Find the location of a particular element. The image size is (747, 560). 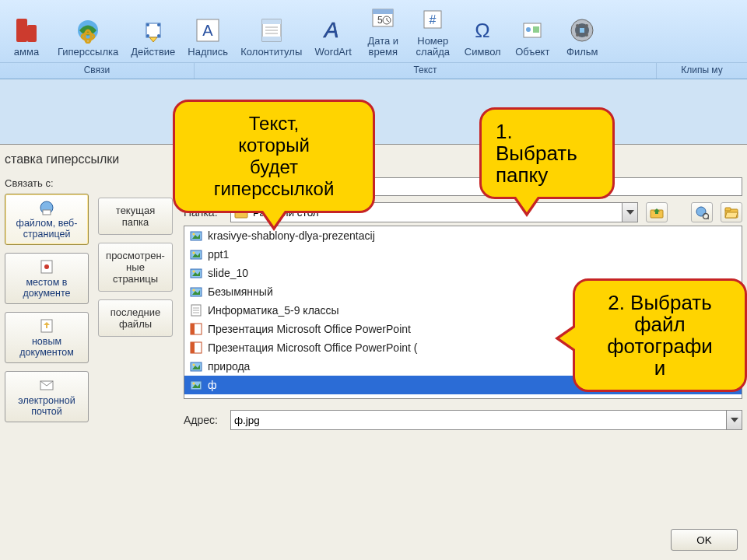

link-with-label: Связать с: is located at coordinates (51, 185).